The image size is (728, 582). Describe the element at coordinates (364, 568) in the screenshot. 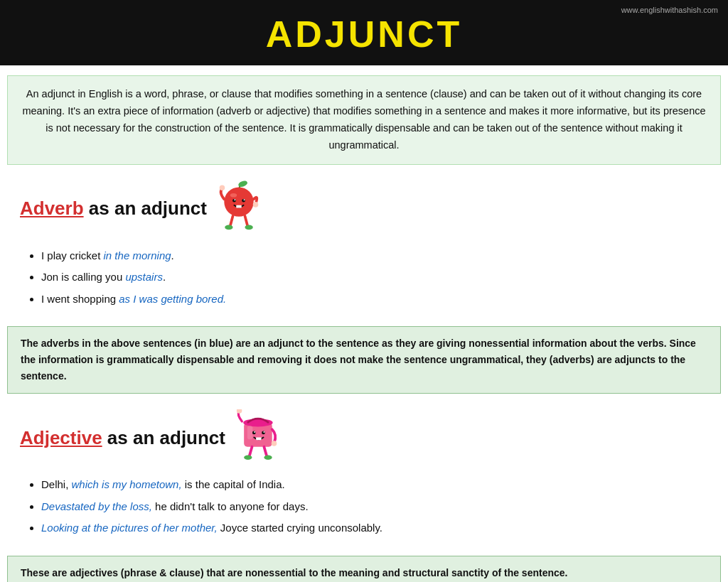

I see `adjective-info-box: These are adjectives (phrase & clause) t…` at that location.